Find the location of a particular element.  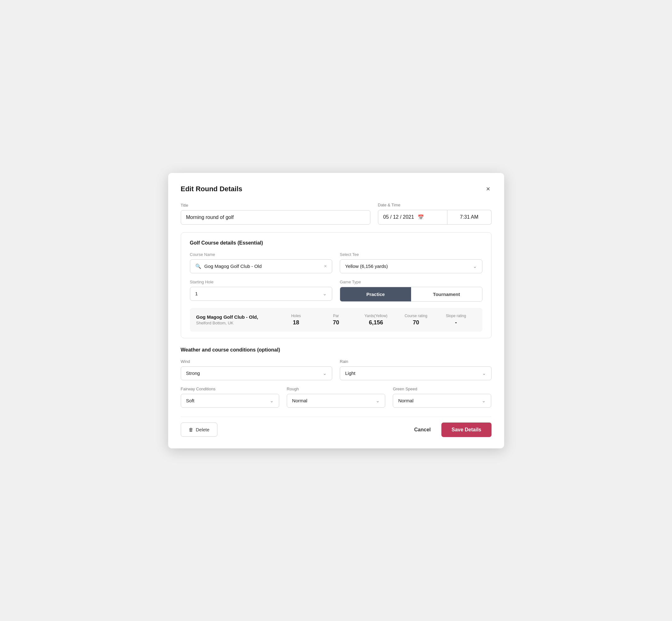

calendar-icon: 📅 is located at coordinates (421, 217).